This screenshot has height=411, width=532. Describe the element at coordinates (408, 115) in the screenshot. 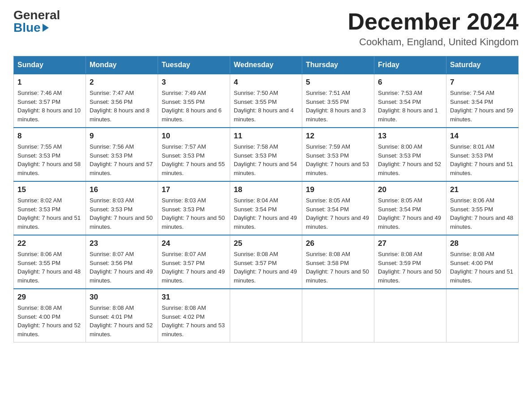

I see `daylight-label: Daylight: 8 hours and 1 minute.` at that location.